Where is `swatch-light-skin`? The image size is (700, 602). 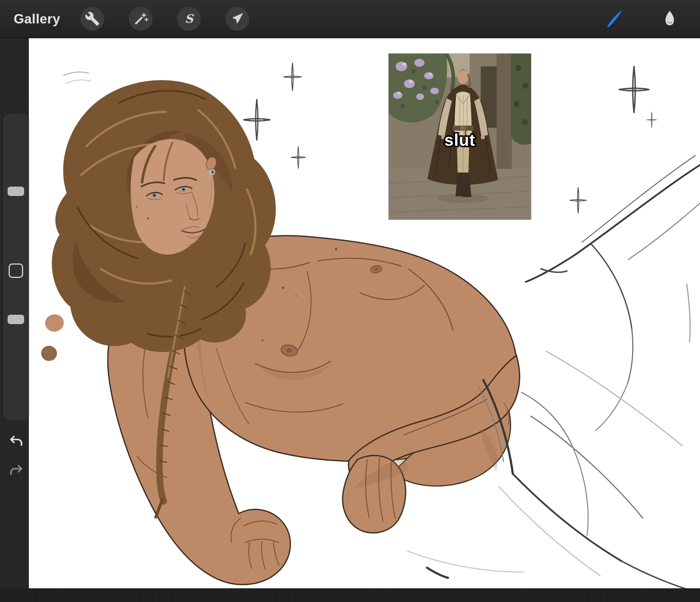 swatch-light-skin is located at coordinates (54, 323).